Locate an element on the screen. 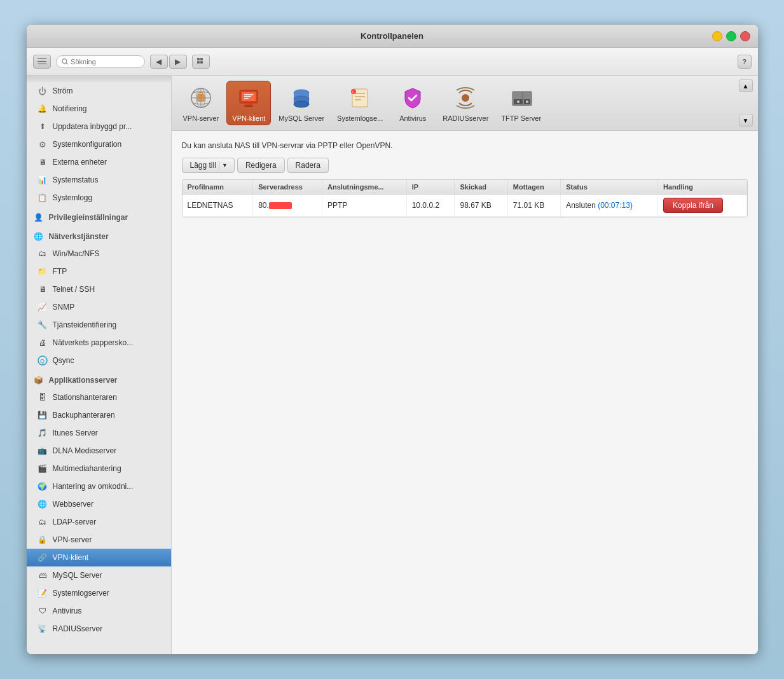  col-handling: Handling is located at coordinates (703, 187).